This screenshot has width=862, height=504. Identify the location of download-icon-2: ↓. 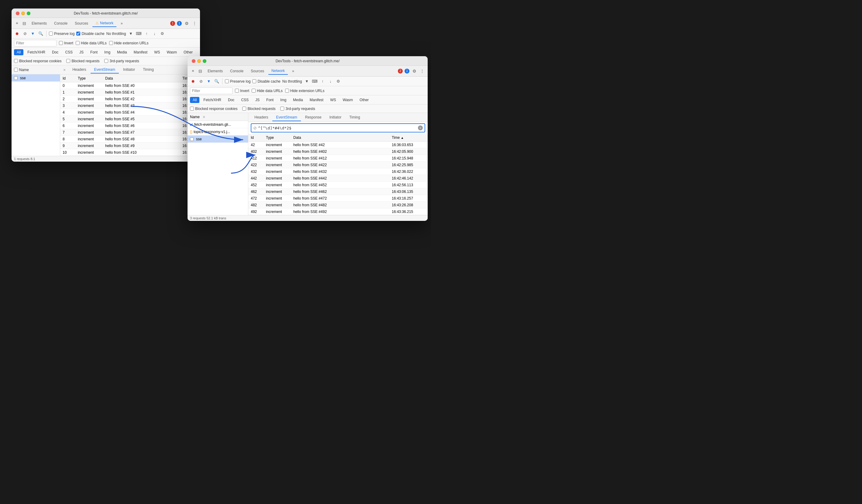
(330, 81).